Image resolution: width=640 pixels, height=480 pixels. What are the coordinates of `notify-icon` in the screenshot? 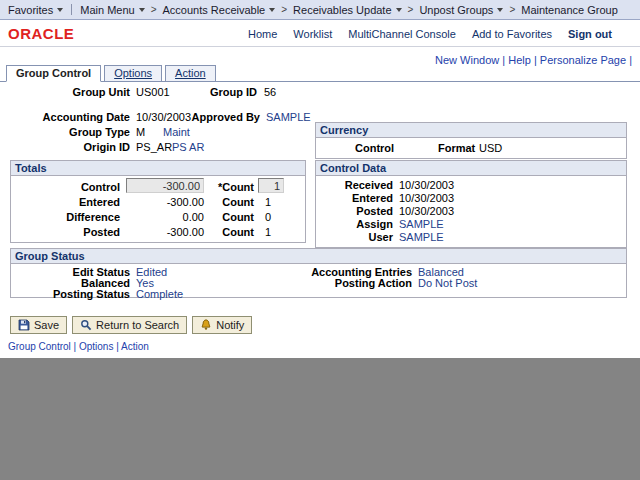 It's located at (206, 325).